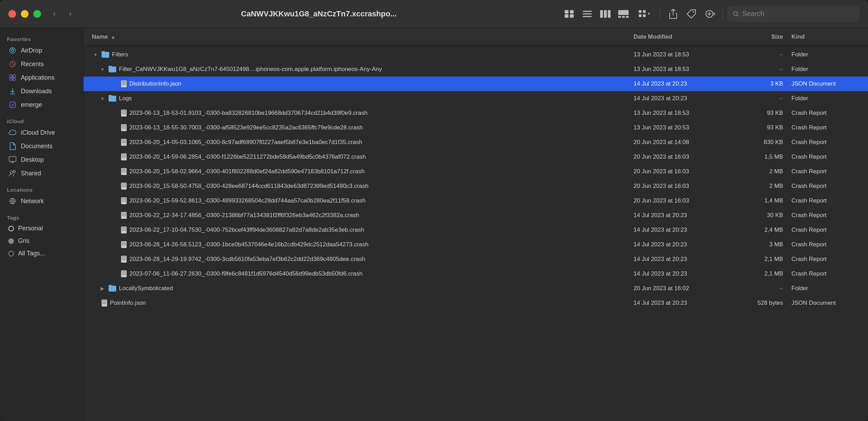  What do you see at coordinates (476, 259) in the screenshot?
I see `table-row: ▾ 2023-06-28_14-29-19.9742_-0300-3cdb561…` at bounding box center [476, 259].